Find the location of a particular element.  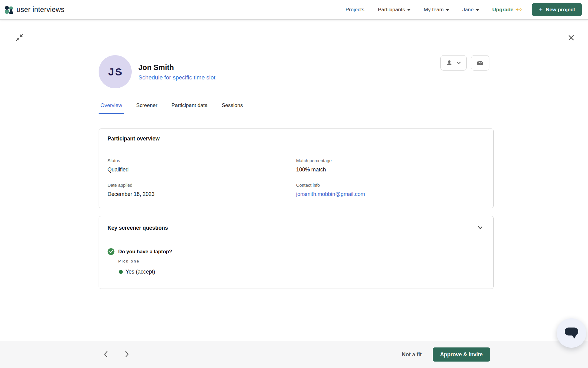

overview-card-header: Participant overview is located at coordinates (296, 139).